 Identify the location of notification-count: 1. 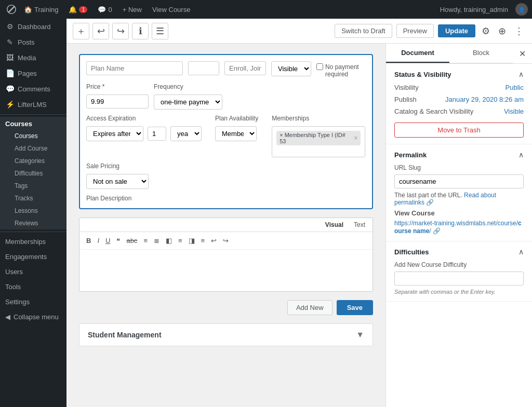
(83, 9).